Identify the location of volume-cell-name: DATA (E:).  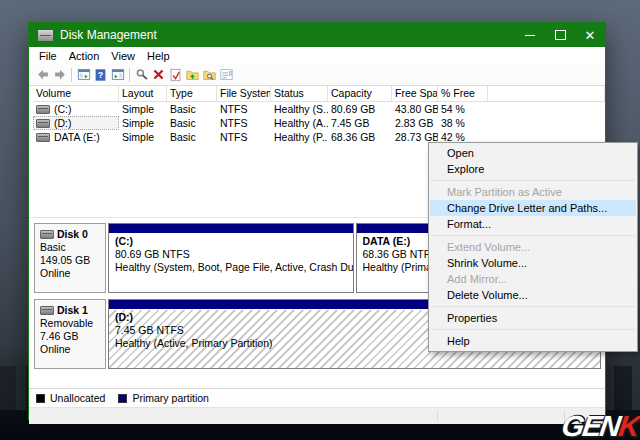
(76, 137).